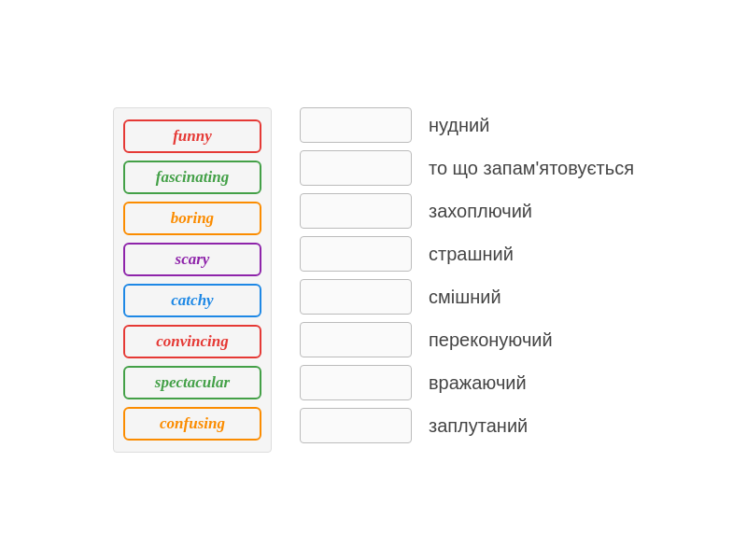  What do you see at coordinates (192, 301) in the screenshot?
I see `word-card-catchy: catchy` at bounding box center [192, 301].